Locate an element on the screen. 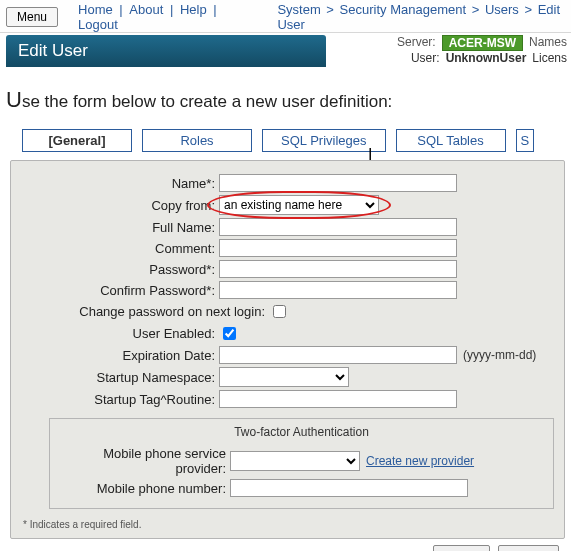  expiration-field is located at coordinates (338, 355).